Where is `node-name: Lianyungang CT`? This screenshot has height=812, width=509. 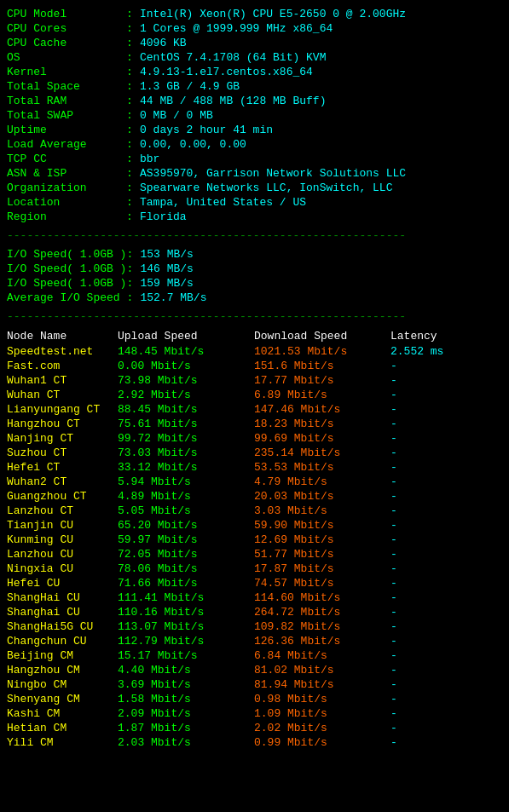 node-name: Lianyungang CT is located at coordinates (62, 409).